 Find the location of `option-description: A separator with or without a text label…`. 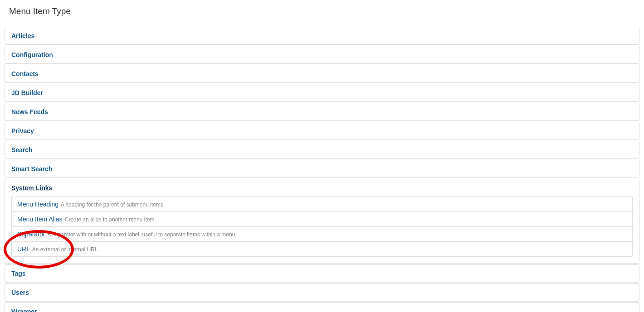

option-description: A separator with or without a text label… is located at coordinates (141, 235).